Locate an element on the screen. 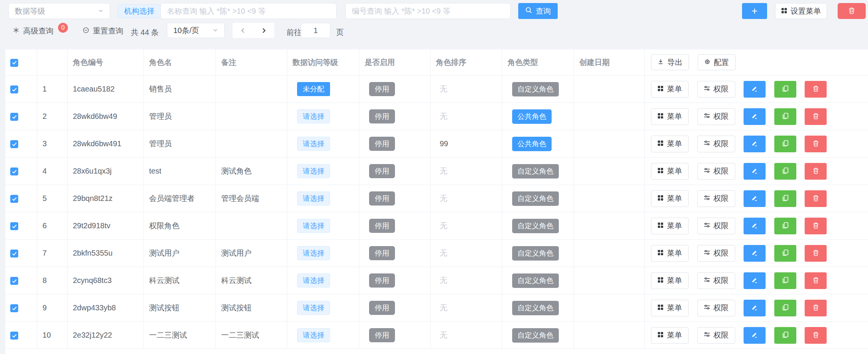 This screenshot has width=868, height=354. next-page-button is located at coordinates (264, 30).